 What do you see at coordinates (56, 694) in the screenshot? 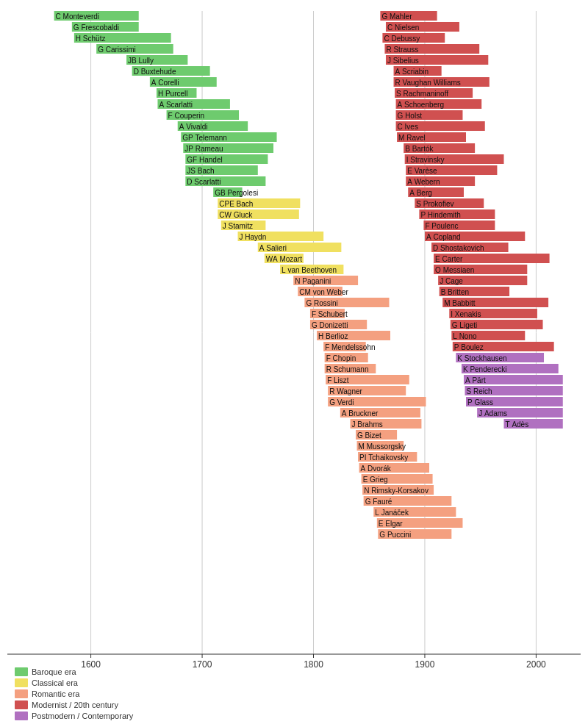
I see `legend-label-romantic: Romantic era` at bounding box center [56, 694].